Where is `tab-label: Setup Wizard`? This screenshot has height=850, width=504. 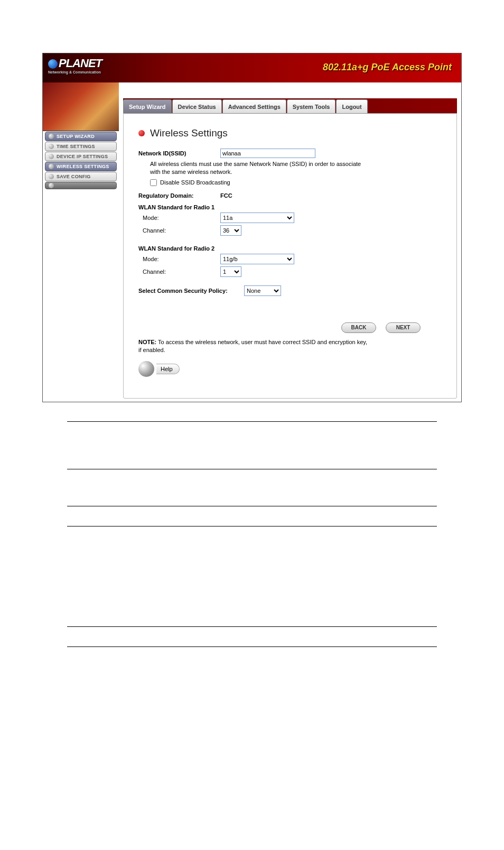 tab-label: Setup Wizard is located at coordinates (147, 107).